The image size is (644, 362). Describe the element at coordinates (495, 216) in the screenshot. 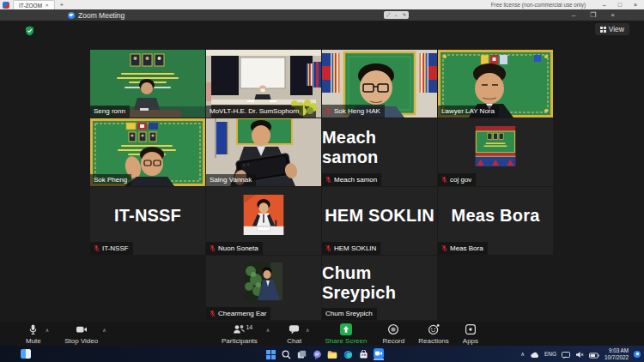

I see `participant-display-name: Meas Bora` at that location.